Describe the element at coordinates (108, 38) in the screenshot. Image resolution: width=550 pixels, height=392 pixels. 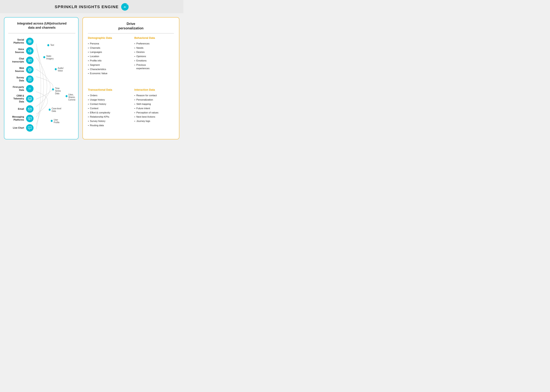
I see `section-title-demographic: Demographic Data` at that location.